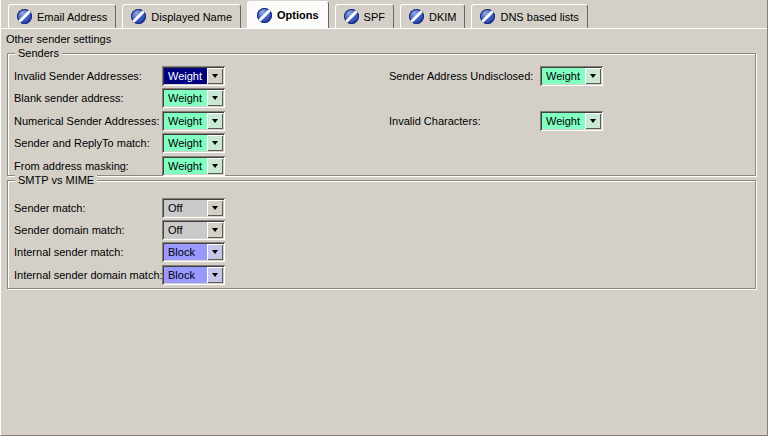  What do you see at coordinates (68, 252) in the screenshot?
I see `internal-sender-match-label: Internal sender match:` at bounding box center [68, 252].